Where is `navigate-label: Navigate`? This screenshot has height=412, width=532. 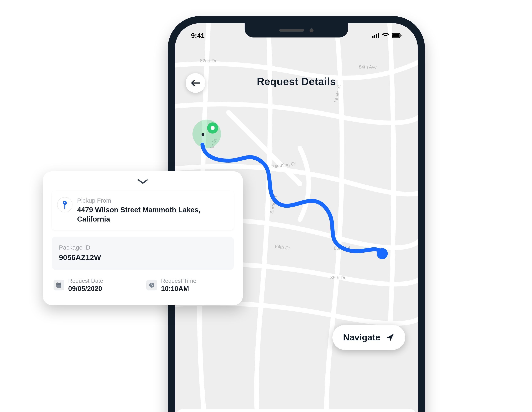 navigate-label: Navigate is located at coordinates (362, 337).